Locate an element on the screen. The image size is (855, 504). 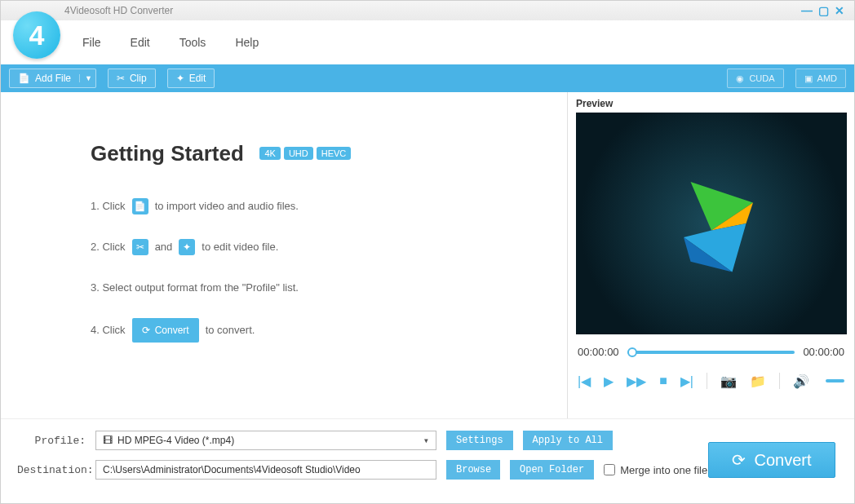
volume-icon: 🔊 is located at coordinates (801, 382).